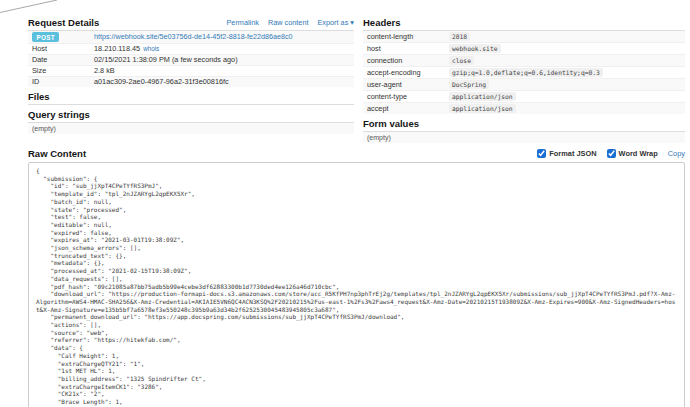 The width and height of the screenshot is (690, 407). Describe the element at coordinates (191, 116) in the screenshot. I see `query-strings-header: Query strings` at that location.